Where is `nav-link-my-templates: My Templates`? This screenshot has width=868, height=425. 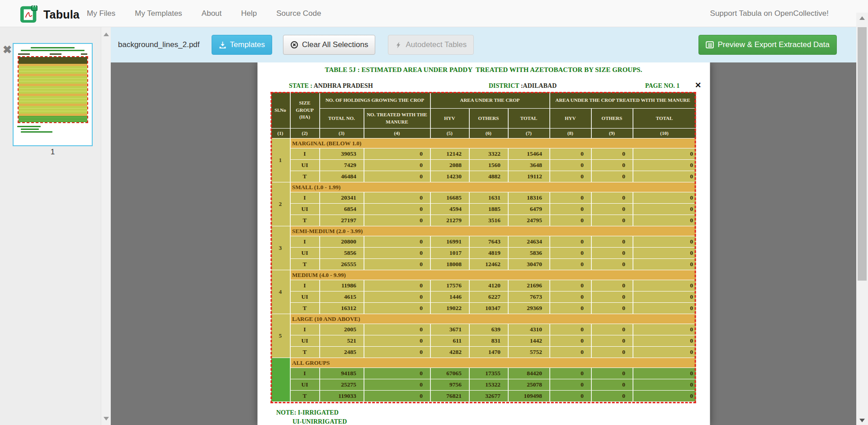 nav-link-my-templates: My Templates is located at coordinates (158, 14).